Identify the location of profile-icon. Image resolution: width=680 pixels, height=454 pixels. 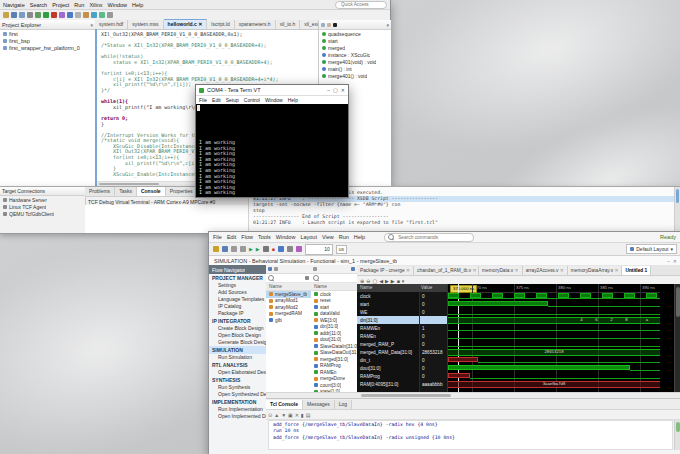
(62, 15).